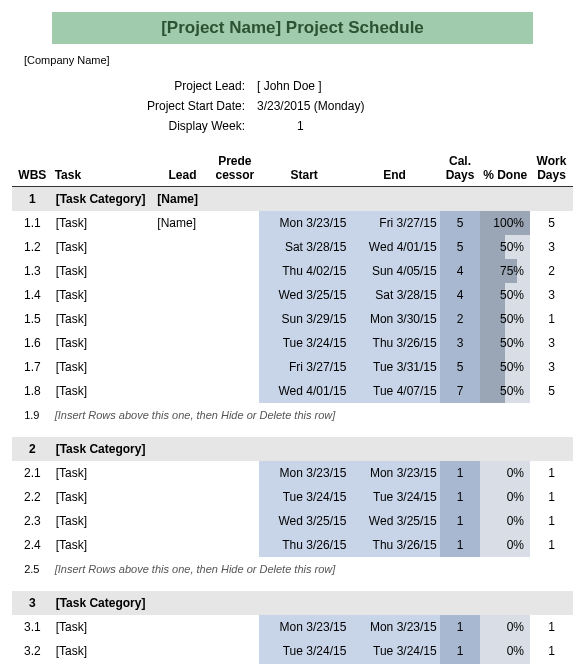  I want to click on task-row: 3.2[Task]Tue 3/24/15Tue 3/24/1510%1, so click(292, 651).